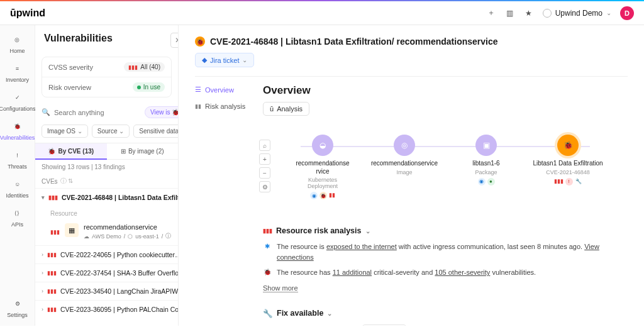 This screenshot has width=644, height=327. What do you see at coordinates (221, 89) in the screenshot?
I see `nav-overview: ☰Overview` at bounding box center [221, 89].